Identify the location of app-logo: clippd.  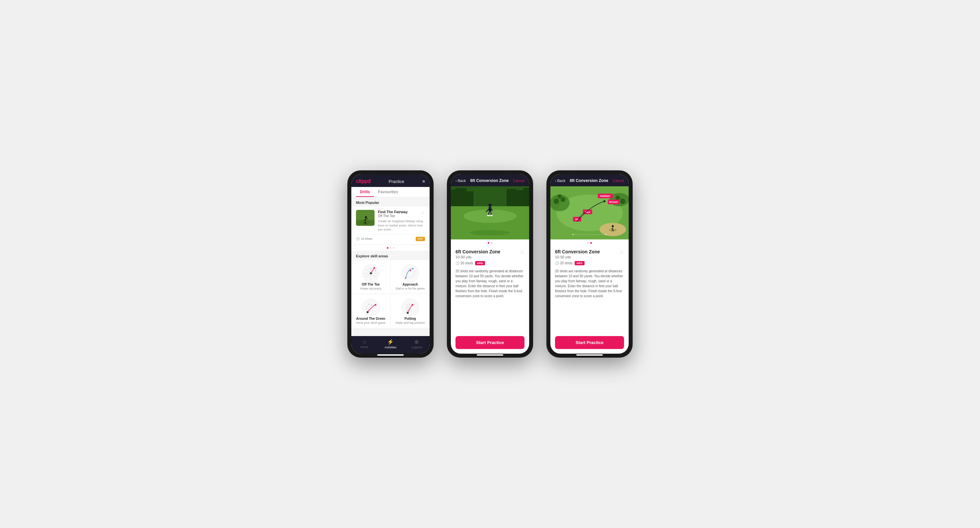
(363, 181).